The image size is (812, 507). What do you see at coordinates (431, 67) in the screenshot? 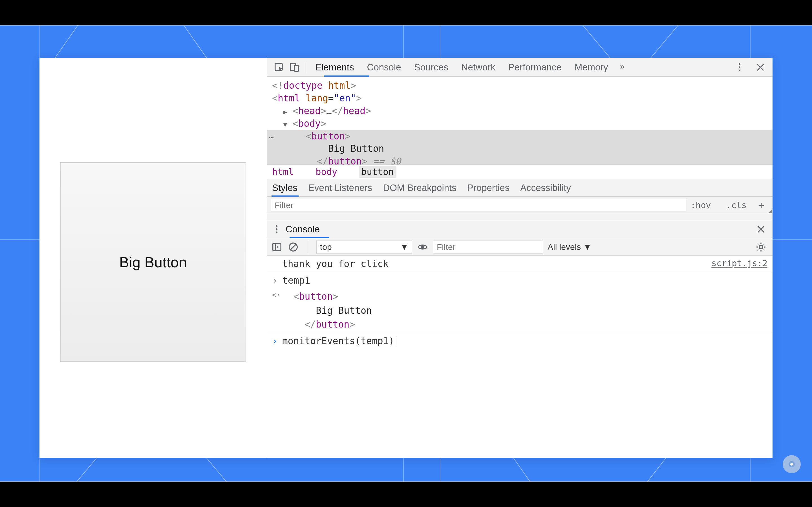
I see `tab-sources: Sources` at bounding box center [431, 67].